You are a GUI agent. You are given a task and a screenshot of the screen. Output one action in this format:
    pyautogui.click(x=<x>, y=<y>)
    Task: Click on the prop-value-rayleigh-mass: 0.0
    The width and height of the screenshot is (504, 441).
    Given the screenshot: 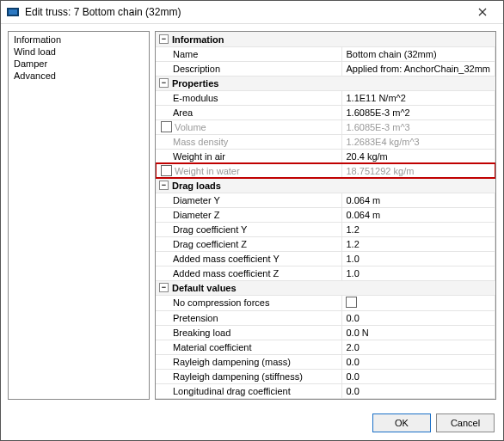 What is the action you would take?
    pyautogui.click(x=419, y=361)
    